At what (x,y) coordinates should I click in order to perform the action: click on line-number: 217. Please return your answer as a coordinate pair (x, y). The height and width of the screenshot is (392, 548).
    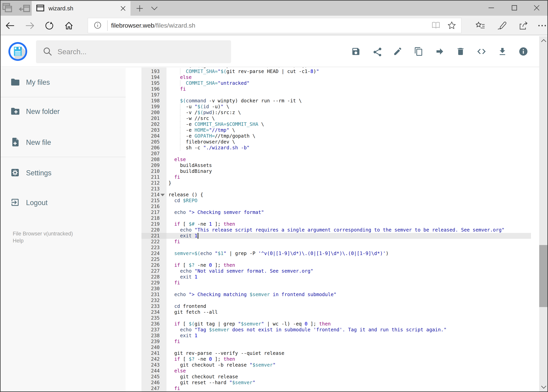
    Looking at the image, I should click on (154, 212).